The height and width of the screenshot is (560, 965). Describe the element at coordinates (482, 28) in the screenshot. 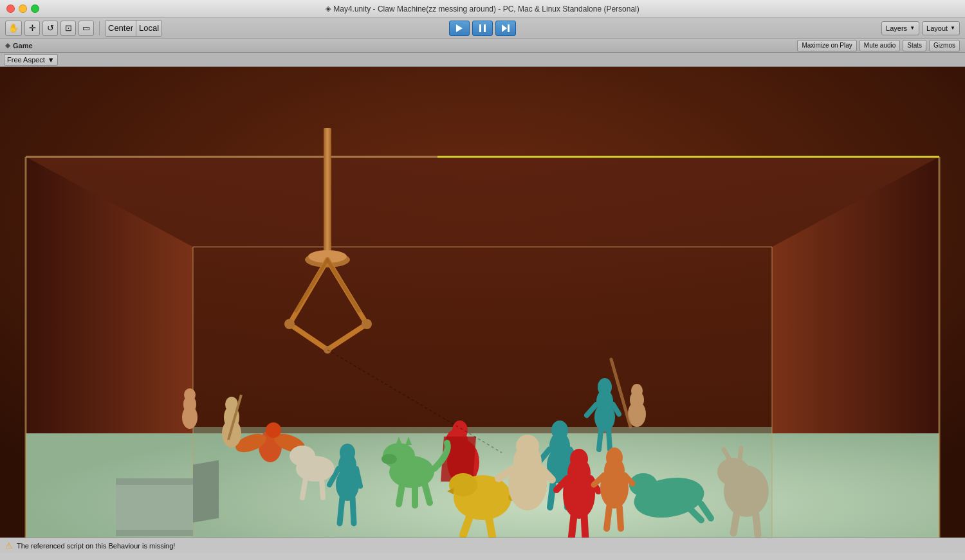

I see `pause-button` at that location.